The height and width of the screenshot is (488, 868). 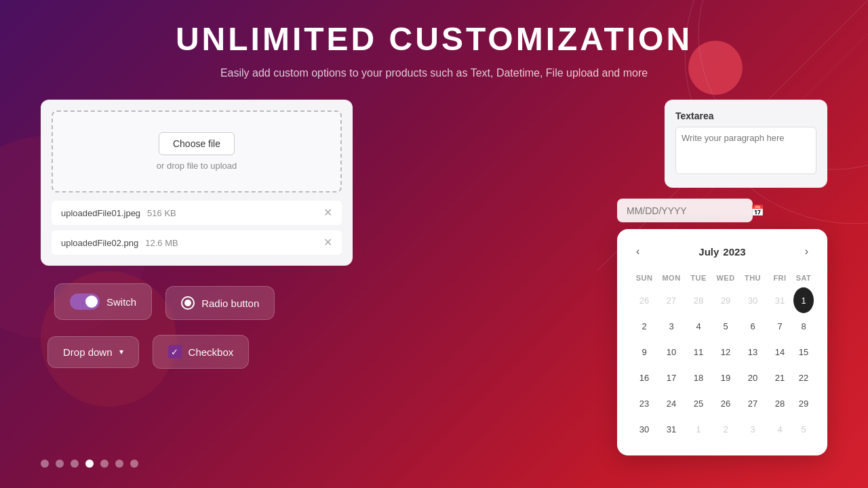 I want to click on calendar-day: 8, so click(x=804, y=326).